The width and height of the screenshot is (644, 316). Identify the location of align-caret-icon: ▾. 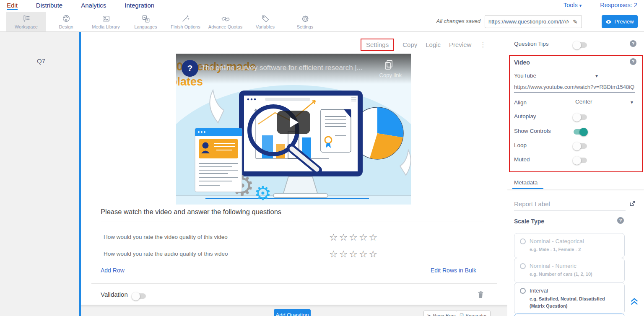
(632, 102).